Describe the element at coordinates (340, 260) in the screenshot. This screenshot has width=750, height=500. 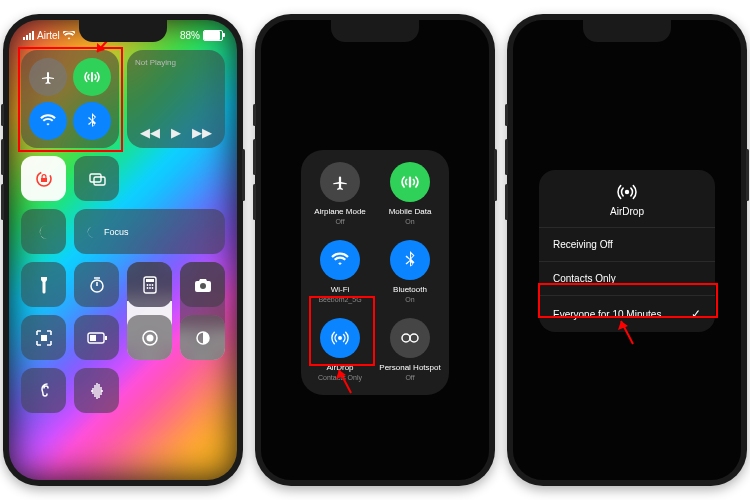
I see `wifi-button` at that location.